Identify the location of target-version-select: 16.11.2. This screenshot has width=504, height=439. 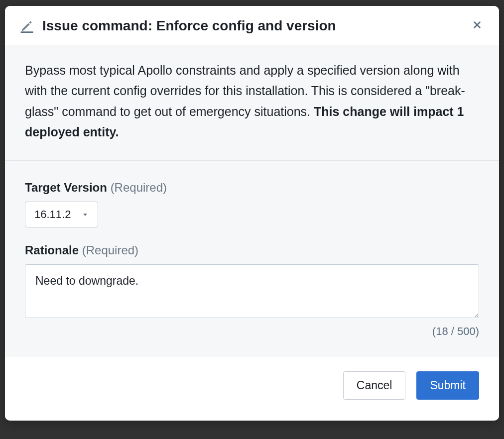
(62, 215).